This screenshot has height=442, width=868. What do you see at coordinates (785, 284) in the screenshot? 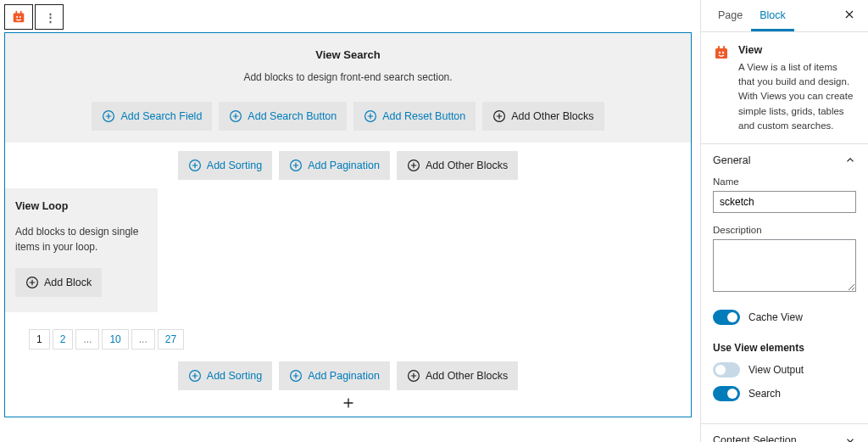
I see `general-section: General Name Description Cache View Use …` at bounding box center [785, 284].